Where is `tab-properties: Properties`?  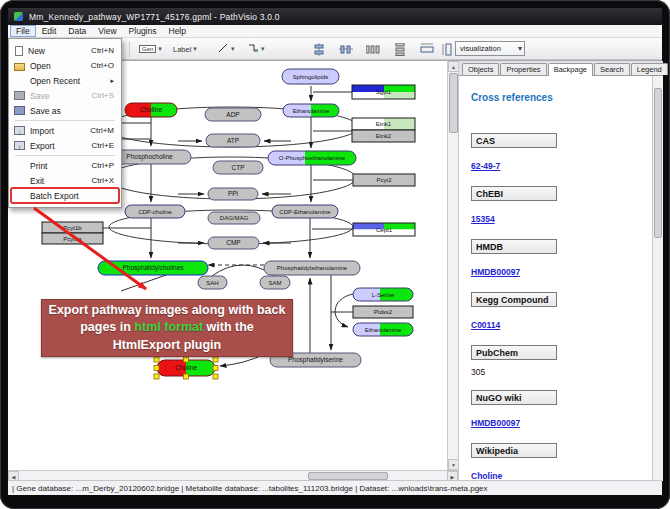
tab-properties: Properties is located at coordinates (523, 69).